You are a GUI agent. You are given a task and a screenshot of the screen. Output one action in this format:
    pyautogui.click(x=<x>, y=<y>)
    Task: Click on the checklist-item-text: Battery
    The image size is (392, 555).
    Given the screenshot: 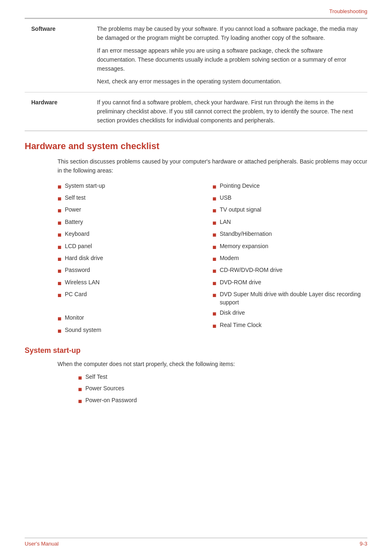 What is the action you would take?
    pyautogui.click(x=74, y=222)
    